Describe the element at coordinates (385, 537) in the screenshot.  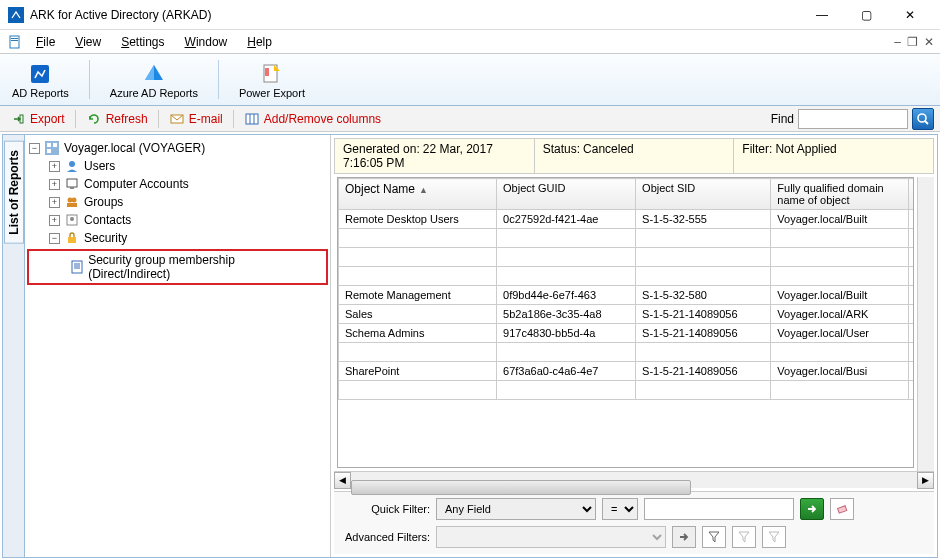
I see `advanced-filters-label: Advanced Filters:` at that location.